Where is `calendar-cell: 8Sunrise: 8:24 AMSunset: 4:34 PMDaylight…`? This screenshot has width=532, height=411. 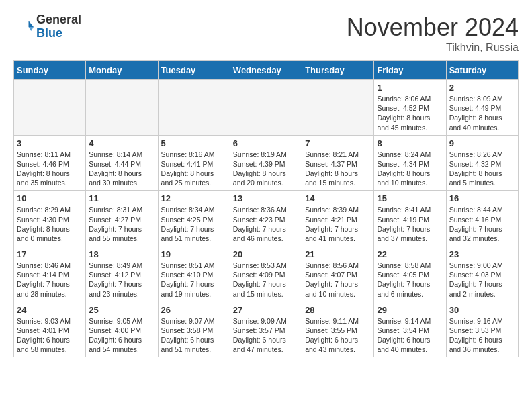 calendar-cell: 8Sunrise: 8:24 AMSunset: 4:34 PMDaylight… is located at coordinates (410, 163).